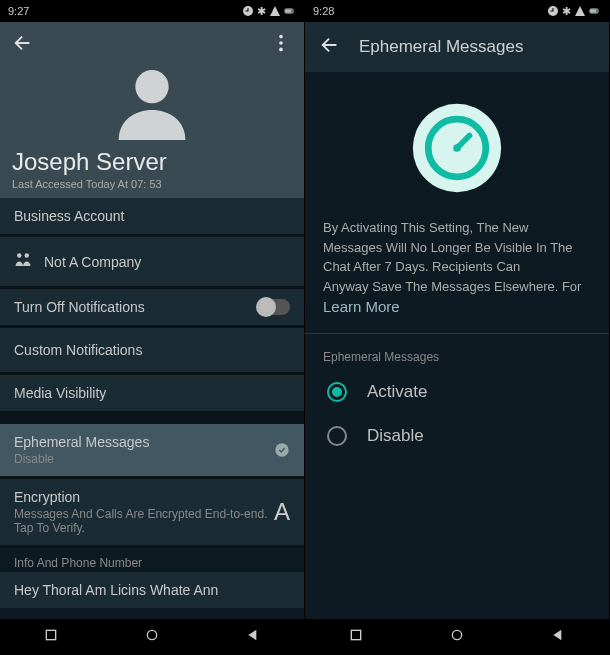  I want to click on radio-label: Disable, so click(396, 436).